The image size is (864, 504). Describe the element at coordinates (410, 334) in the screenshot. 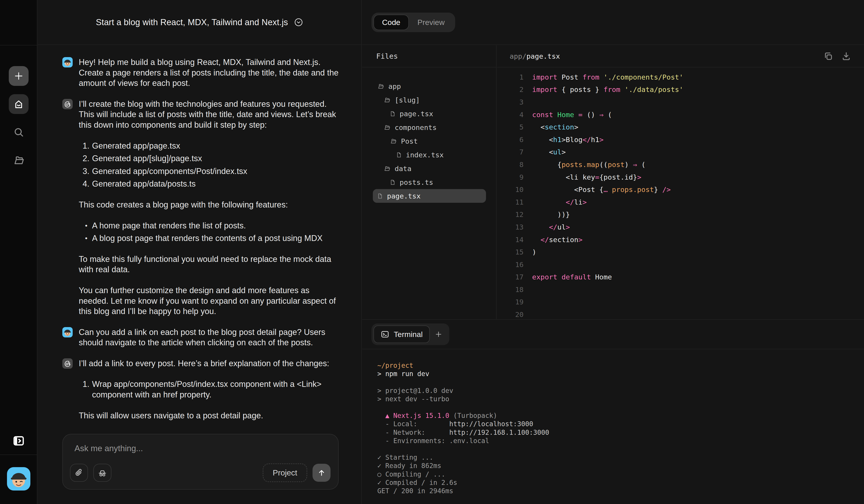

I see `terminal-tab-group: Terminal` at that location.